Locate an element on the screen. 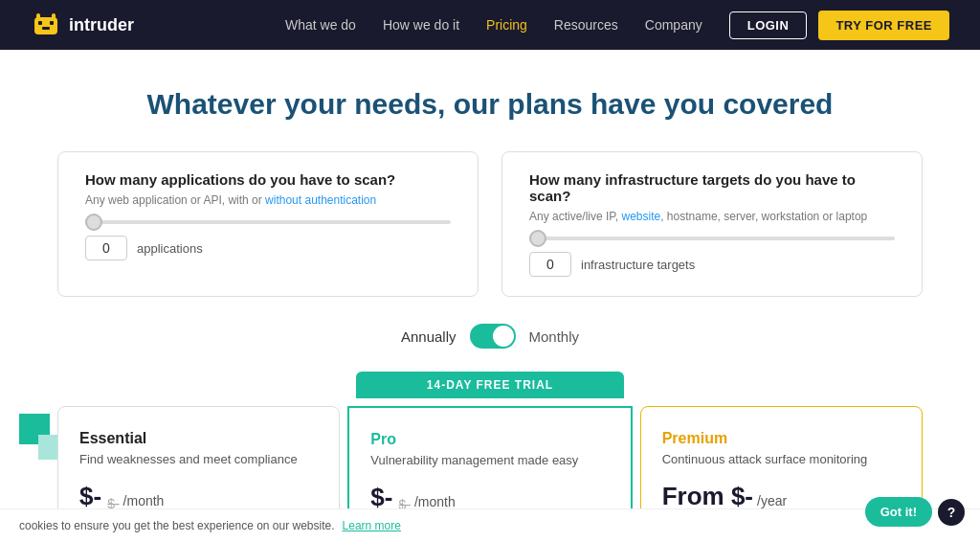  cookie-text: cookies to ensure you get the best exper… is located at coordinates (177, 526).